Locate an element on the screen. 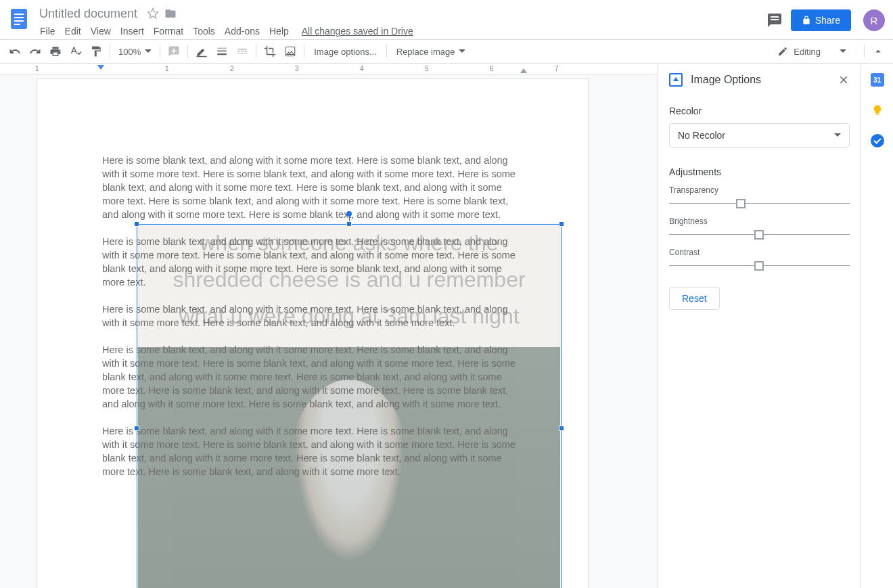 The width and height of the screenshot is (893, 588). folder-icon is located at coordinates (170, 14).